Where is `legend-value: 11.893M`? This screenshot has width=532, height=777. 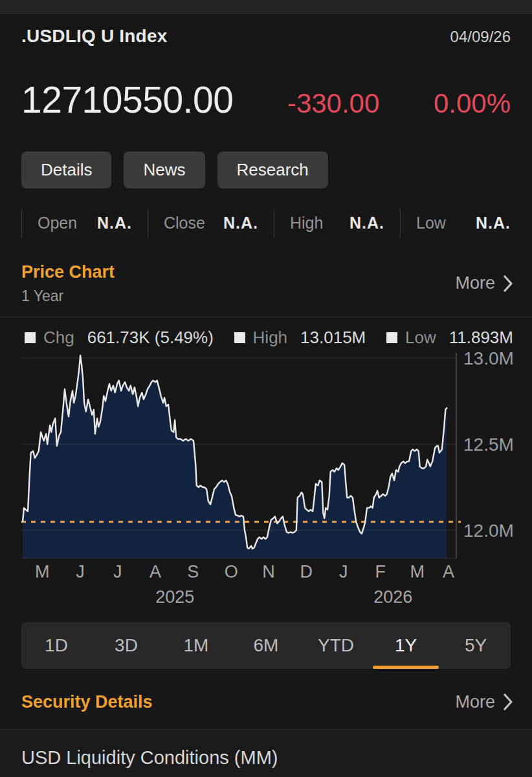
legend-value: 11.893M is located at coordinates (482, 338).